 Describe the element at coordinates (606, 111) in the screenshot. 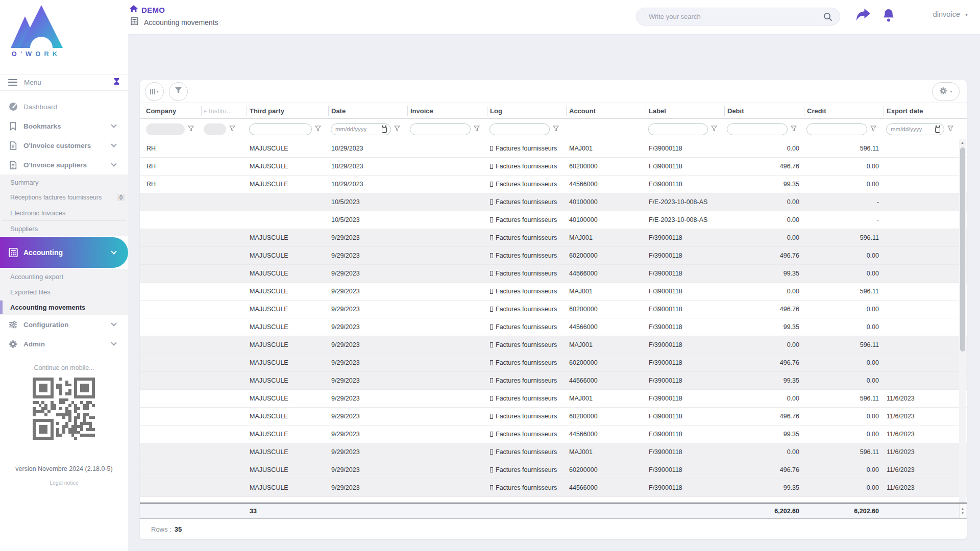

I see `column-header-account: Account` at that location.